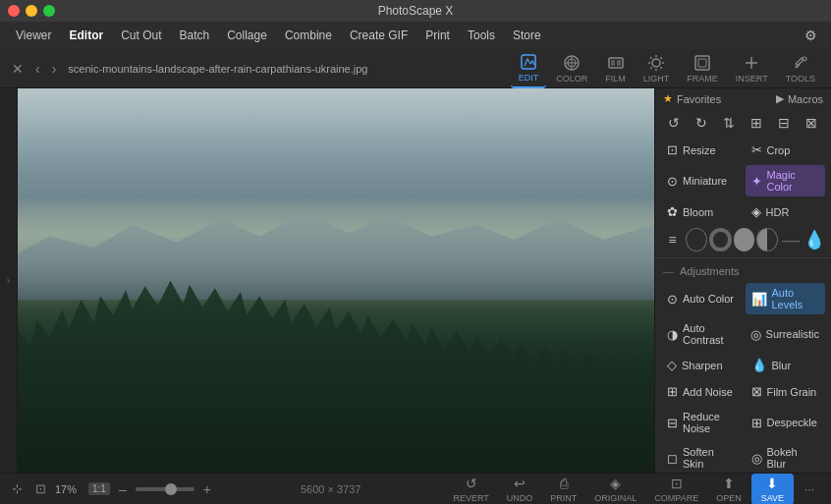 This screenshot has height=504, width=831. What do you see at coordinates (8, 281) in the screenshot?
I see `left-panel-arrow: ›` at bounding box center [8, 281].